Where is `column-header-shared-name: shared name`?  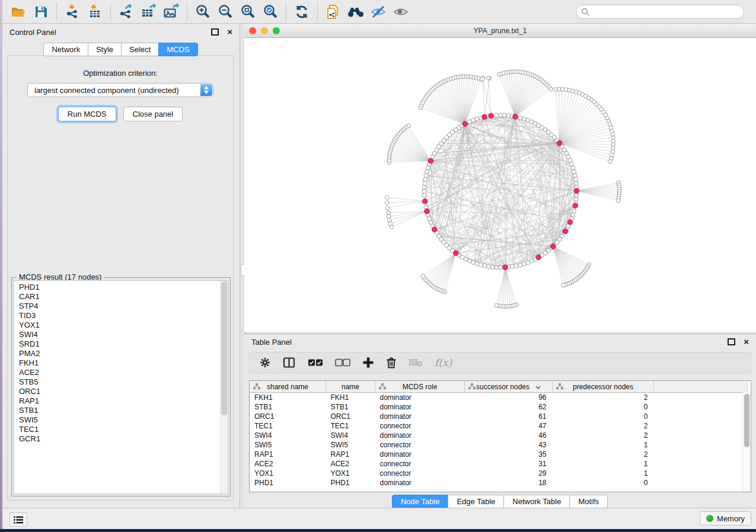 column-header-shared-name: shared name is located at coordinates (288, 387).